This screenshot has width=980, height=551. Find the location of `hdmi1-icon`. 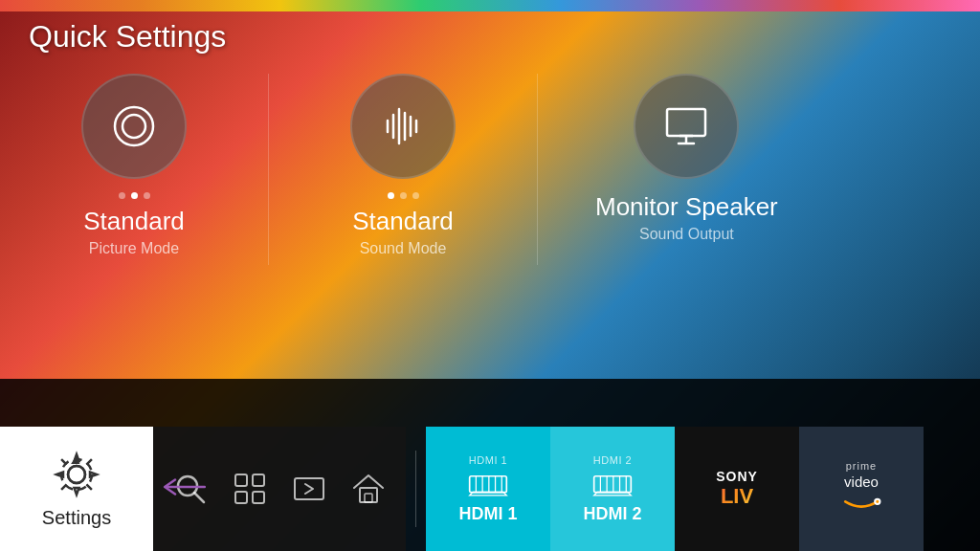

hdmi1-icon is located at coordinates (488, 485).